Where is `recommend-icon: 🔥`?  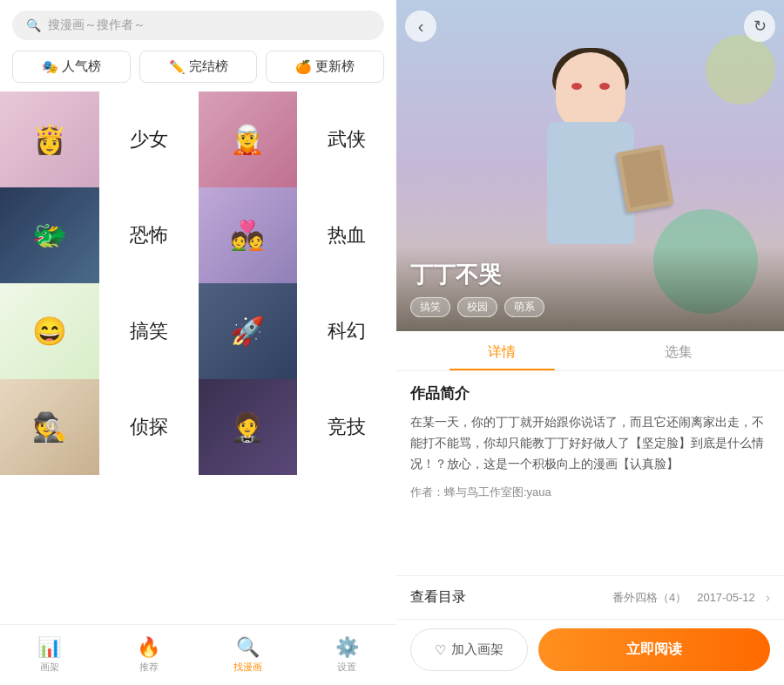 recommend-icon: 🔥 is located at coordinates (148, 648).